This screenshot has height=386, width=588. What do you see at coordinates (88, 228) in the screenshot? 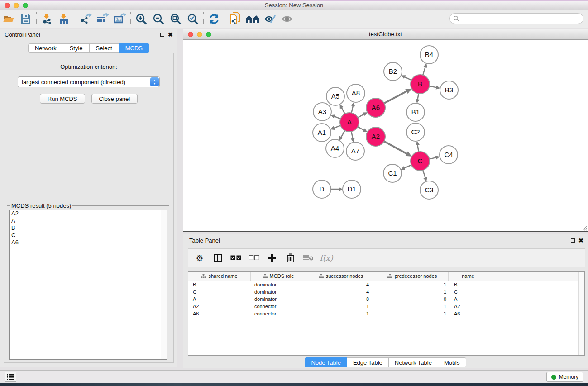
I see `mcds-result-item: B` at bounding box center [88, 228].